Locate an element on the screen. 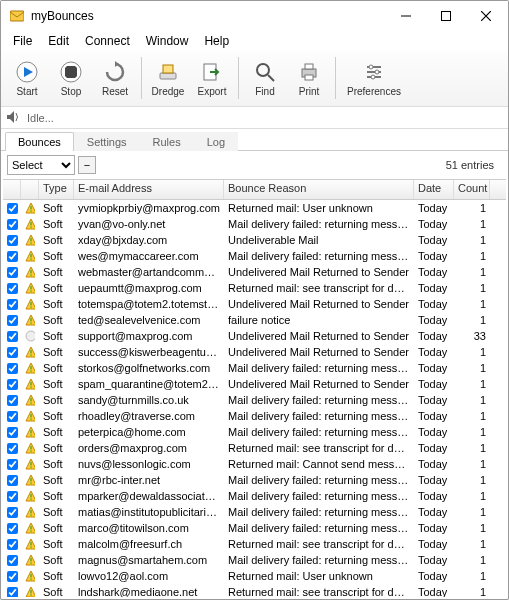 Image resolution: width=509 pixels, height=600 pixels. start-button: Start is located at coordinates (27, 78).